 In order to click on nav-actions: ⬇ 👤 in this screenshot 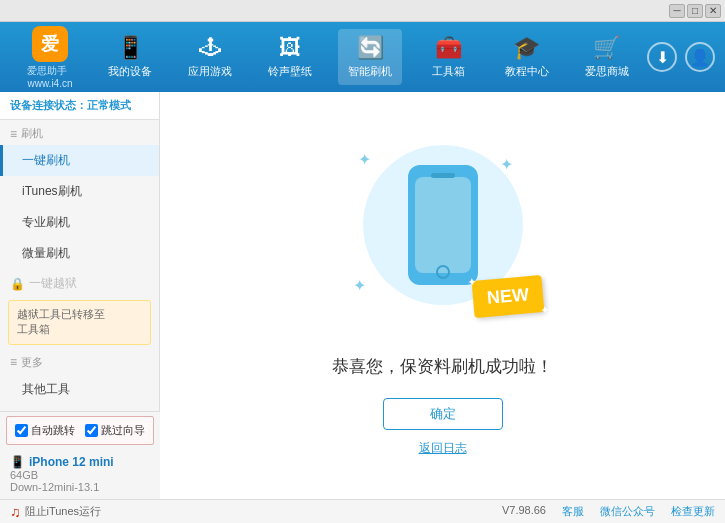, I will do `click(681, 57)`.